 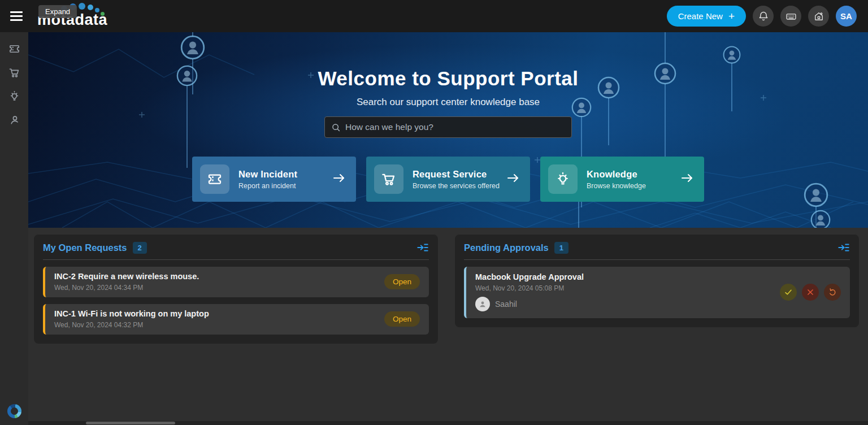 I want to click on horizontal-scrollbar, so click(x=434, y=423).